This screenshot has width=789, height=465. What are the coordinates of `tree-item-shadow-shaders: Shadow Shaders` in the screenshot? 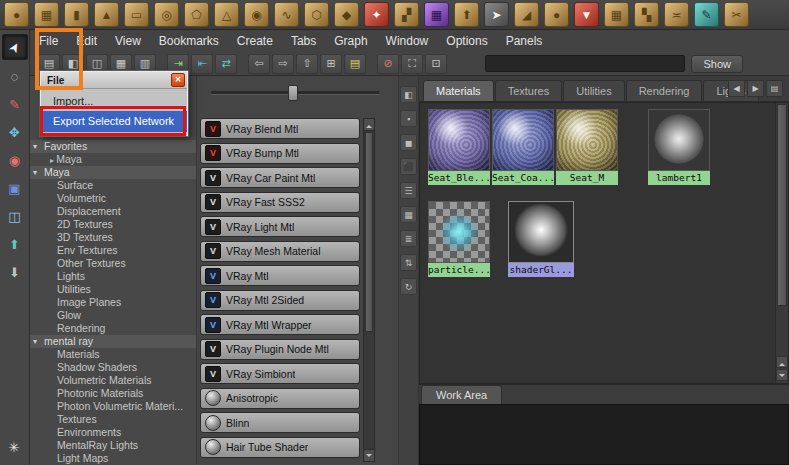 It's located at (113, 368).